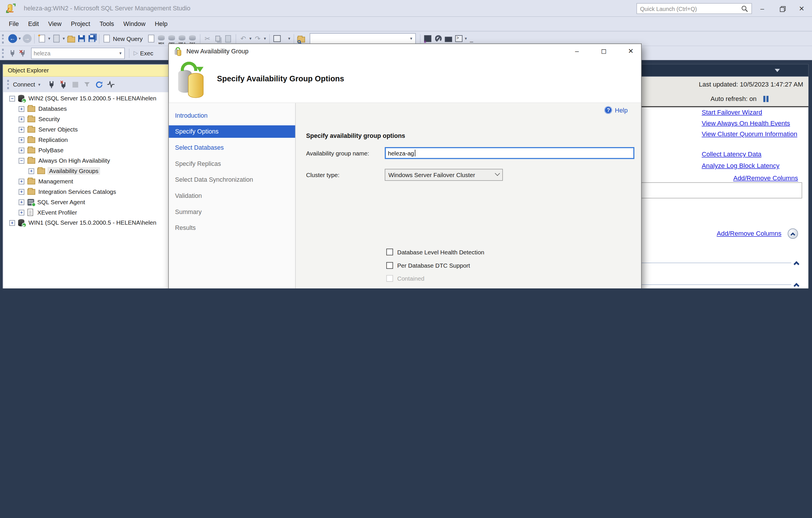  Describe the element at coordinates (802, 9) in the screenshot. I see `close-button: ✕` at that location.